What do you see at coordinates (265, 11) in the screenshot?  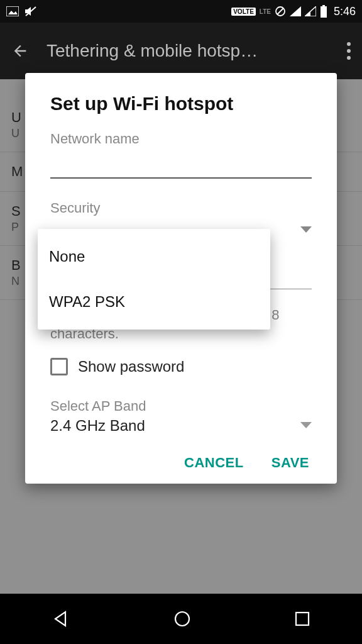 I see `lte-label: LTE` at bounding box center [265, 11].